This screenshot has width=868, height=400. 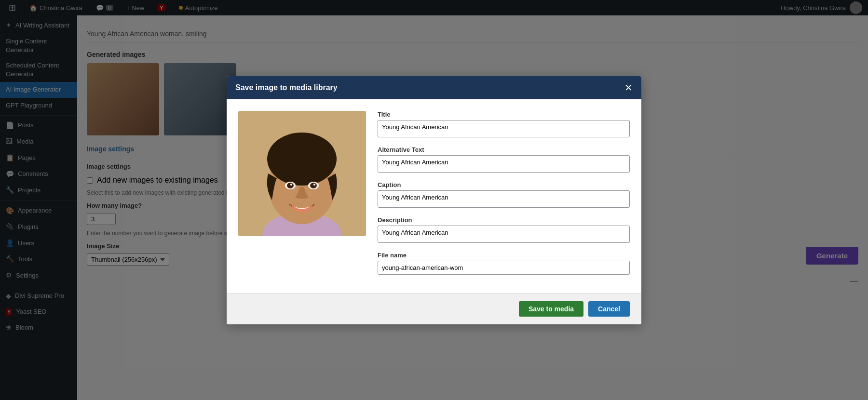 What do you see at coordinates (286, 88) in the screenshot?
I see `modal-title: Save image to media library` at bounding box center [286, 88].